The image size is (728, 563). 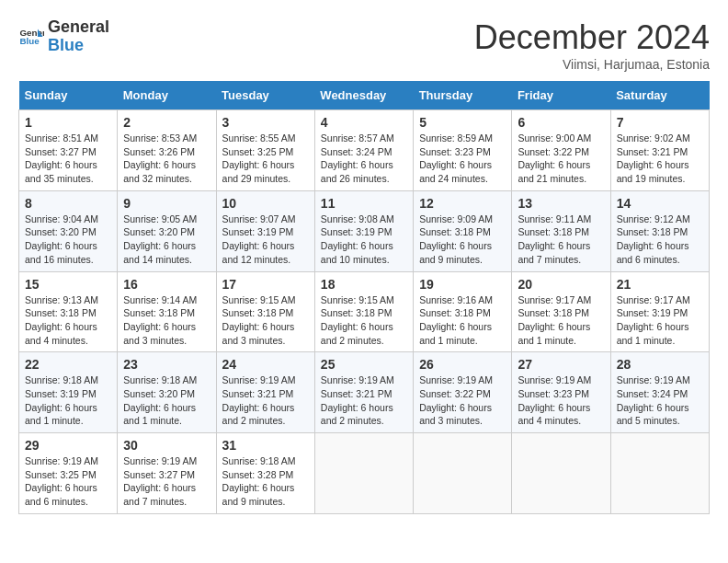 I want to click on day-number: 22, so click(x=68, y=364).